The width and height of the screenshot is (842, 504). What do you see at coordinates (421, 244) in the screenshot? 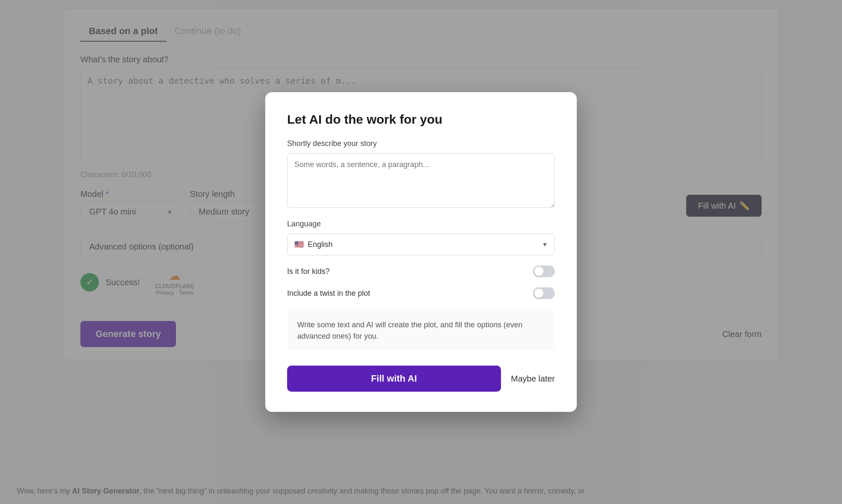
I see `language-select-wrapper: 🇺🇸 English ▼` at bounding box center [421, 244].